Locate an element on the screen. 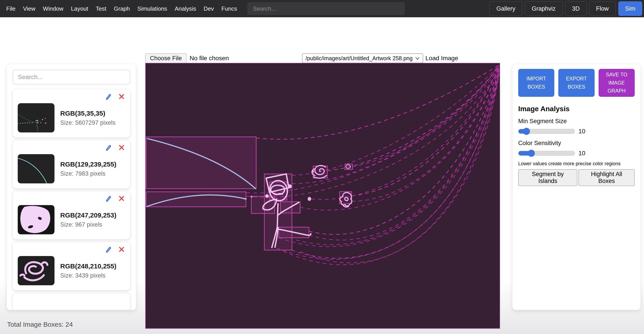 Image resolution: width=644 pixels, height=334 pixels. menu-item-view: View is located at coordinates (29, 9).